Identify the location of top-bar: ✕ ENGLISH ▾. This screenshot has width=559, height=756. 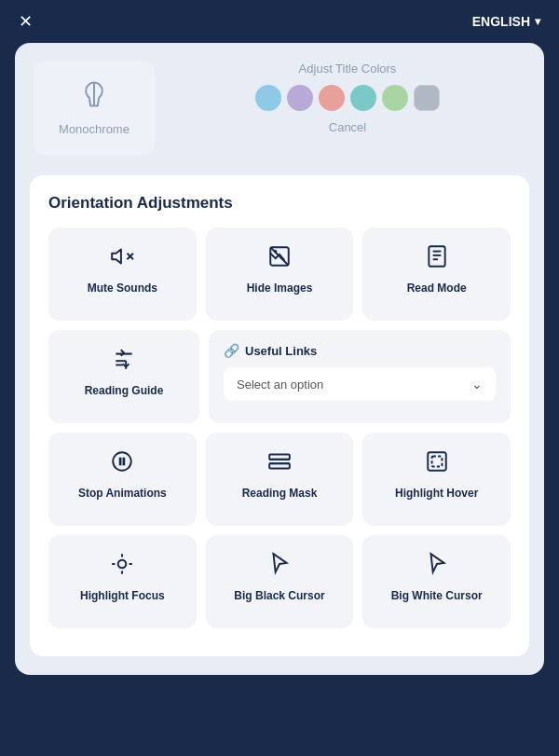
(280, 21).